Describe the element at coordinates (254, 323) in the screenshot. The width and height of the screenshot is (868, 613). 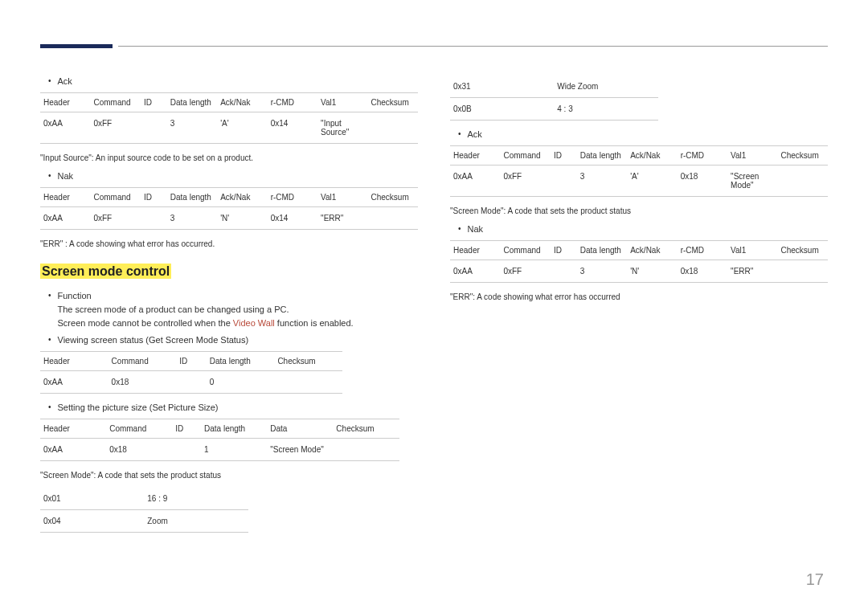
I see `fn-2b-red: Video Wall` at that location.